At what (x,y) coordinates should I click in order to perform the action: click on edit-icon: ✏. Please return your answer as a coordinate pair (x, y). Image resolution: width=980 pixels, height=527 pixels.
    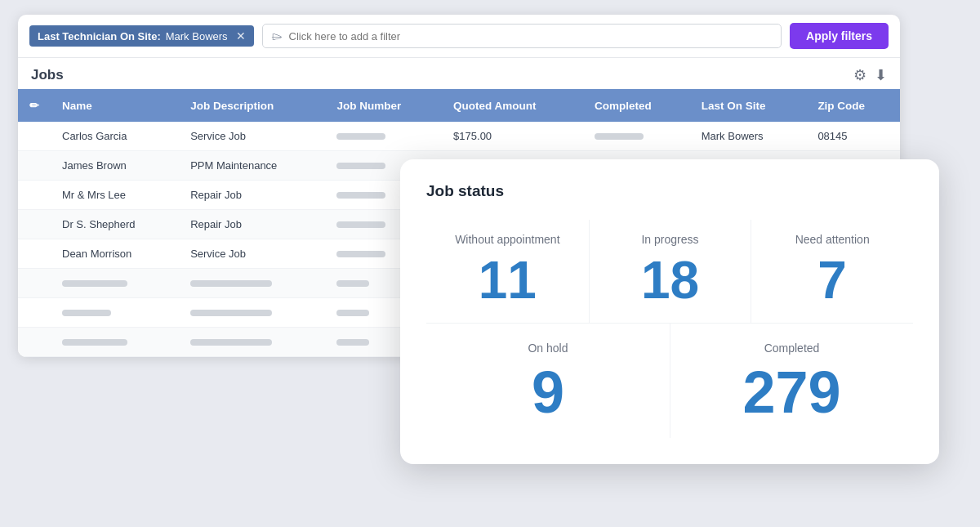
    Looking at the image, I should click on (34, 106).